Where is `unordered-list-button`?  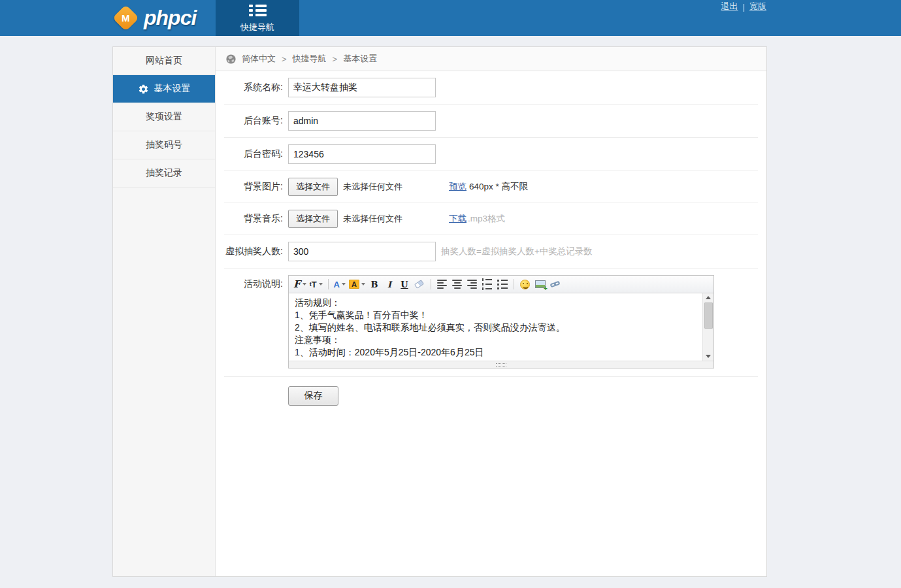
unordered-list-button is located at coordinates (502, 284).